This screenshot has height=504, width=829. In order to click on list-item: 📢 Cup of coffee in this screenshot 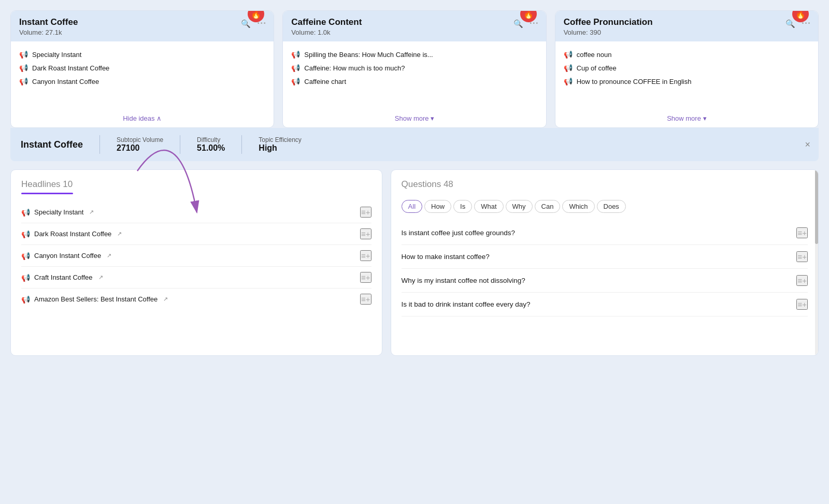, I will do `click(687, 68)`.